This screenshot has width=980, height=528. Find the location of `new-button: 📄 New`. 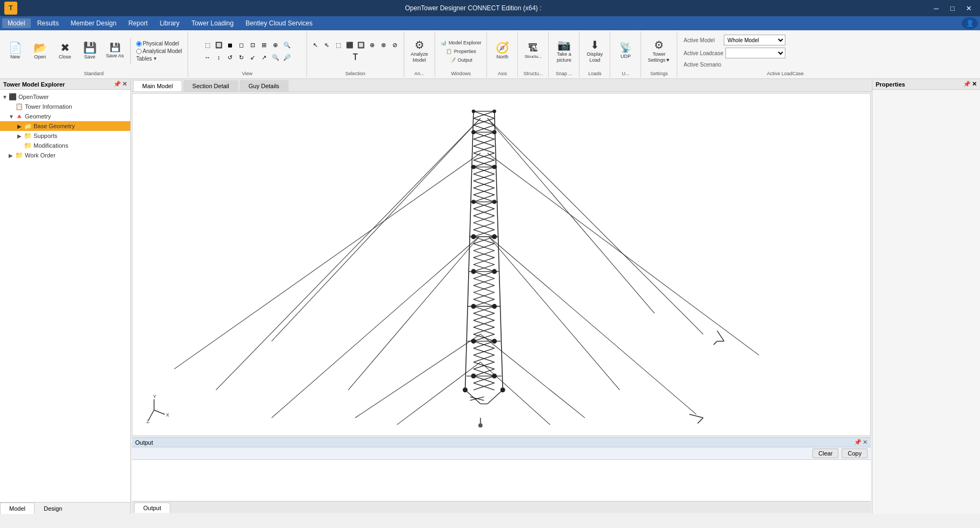

new-button: 📄 New is located at coordinates (15, 51).